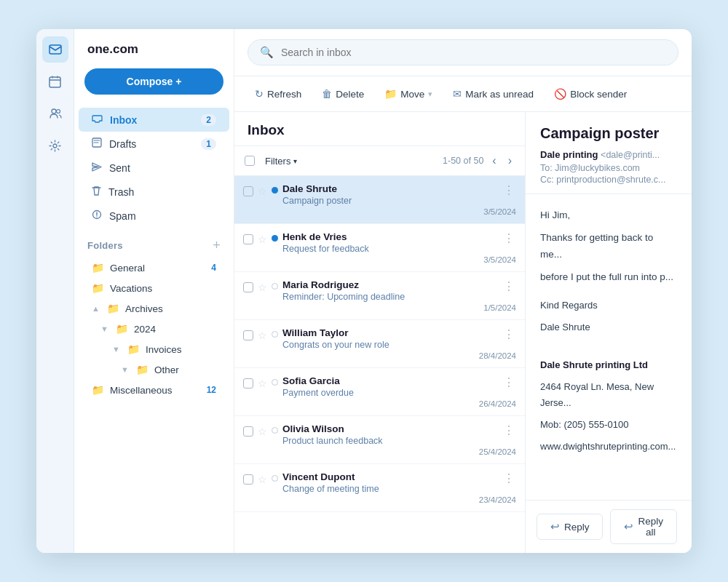 Image resolution: width=728 pixels, height=582 pixels. What do you see at coordinates (381, 285) in the screenshot?
I see `email-sender: Maria Rodriguez` at bounding box center [381, 285].